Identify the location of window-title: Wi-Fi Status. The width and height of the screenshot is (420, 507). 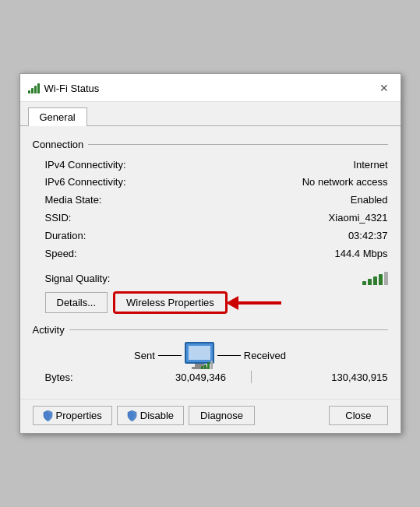
(72, 89).